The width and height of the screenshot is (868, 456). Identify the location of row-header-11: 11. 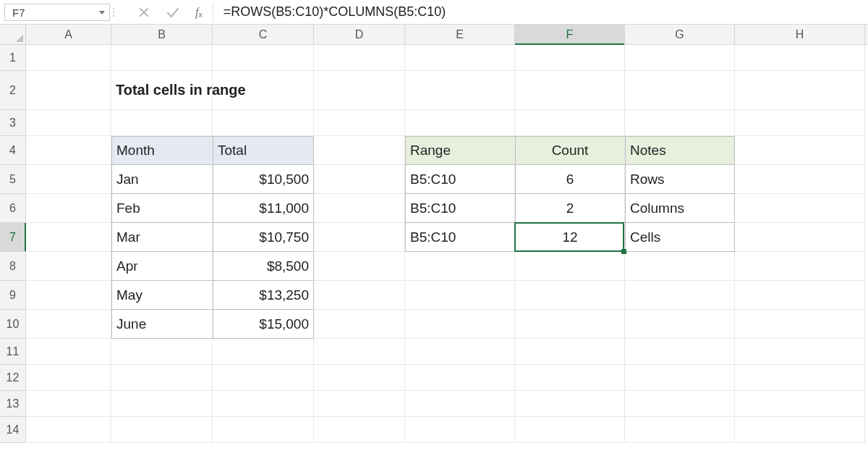
(13, 352).